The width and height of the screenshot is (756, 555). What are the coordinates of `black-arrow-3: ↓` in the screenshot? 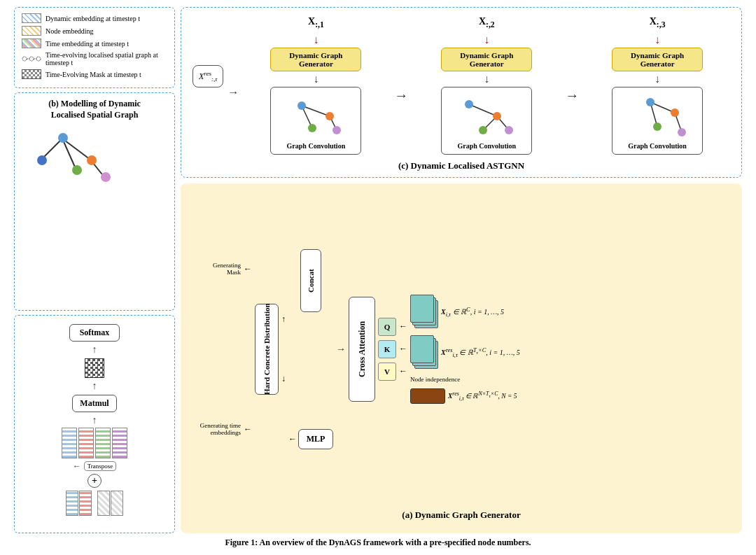 It's located at (657, 79).